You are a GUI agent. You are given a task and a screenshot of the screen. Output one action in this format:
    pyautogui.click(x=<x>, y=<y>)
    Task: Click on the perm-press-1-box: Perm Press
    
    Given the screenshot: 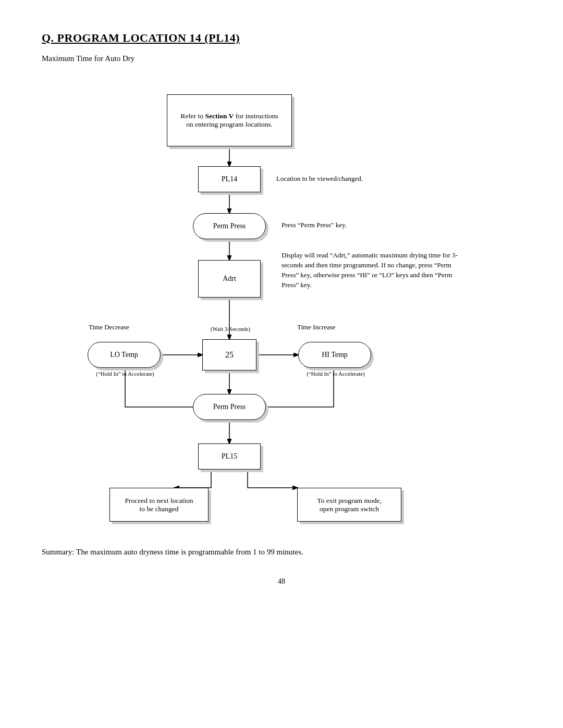 What is the action you would take?
    pyautogui.click(x=229, y=226)
    